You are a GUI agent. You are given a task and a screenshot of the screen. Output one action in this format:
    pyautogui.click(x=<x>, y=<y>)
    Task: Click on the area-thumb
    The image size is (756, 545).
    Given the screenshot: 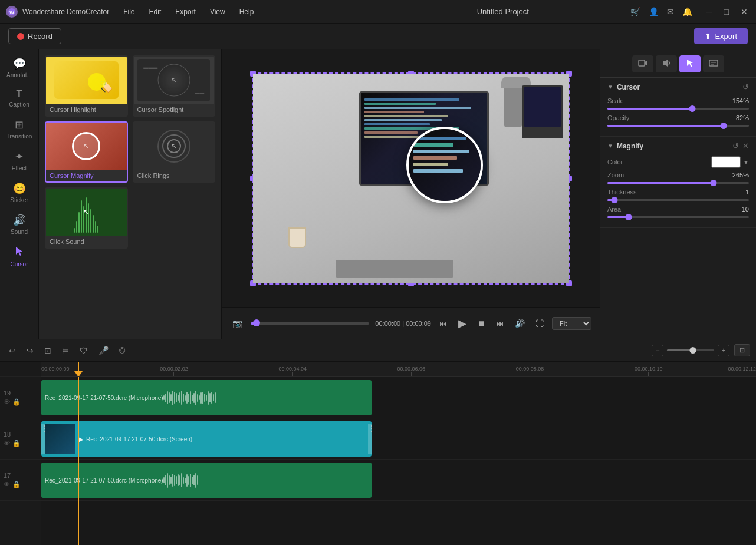 What is the action you would take?
    pyautogui.click(x=629, y=217)
    